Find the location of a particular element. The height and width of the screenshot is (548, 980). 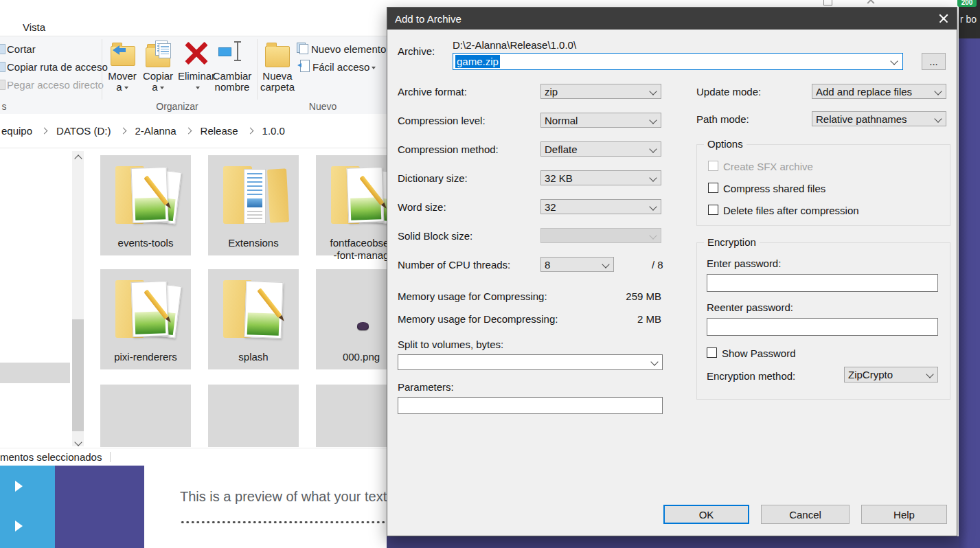

move-to-button: Mover a is located at coordinates (122, 66).